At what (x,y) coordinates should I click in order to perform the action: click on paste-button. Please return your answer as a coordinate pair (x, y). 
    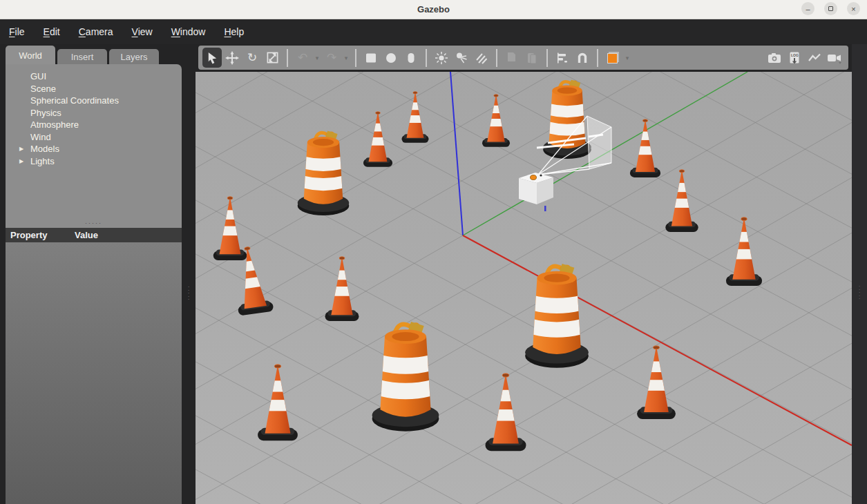
    Looking at the image, I should click on (532, 58).